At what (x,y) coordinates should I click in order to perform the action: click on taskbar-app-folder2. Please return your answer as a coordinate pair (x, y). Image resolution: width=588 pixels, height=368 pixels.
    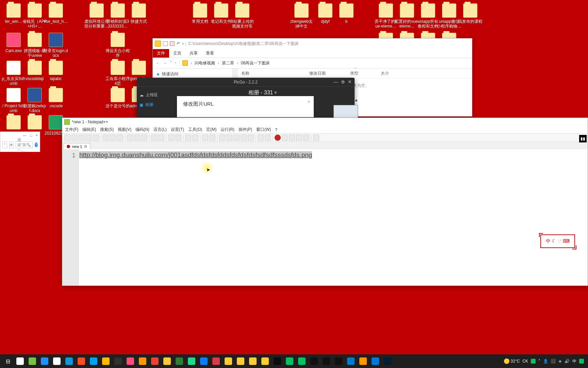
    Looking at the image, I should click on (241, 361).